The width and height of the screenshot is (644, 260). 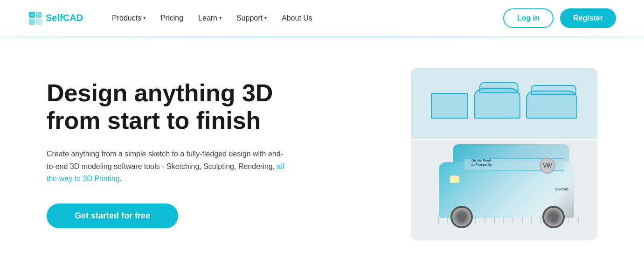 I want to click on logo-link: SelfCAD, so click(x=55, y=18).